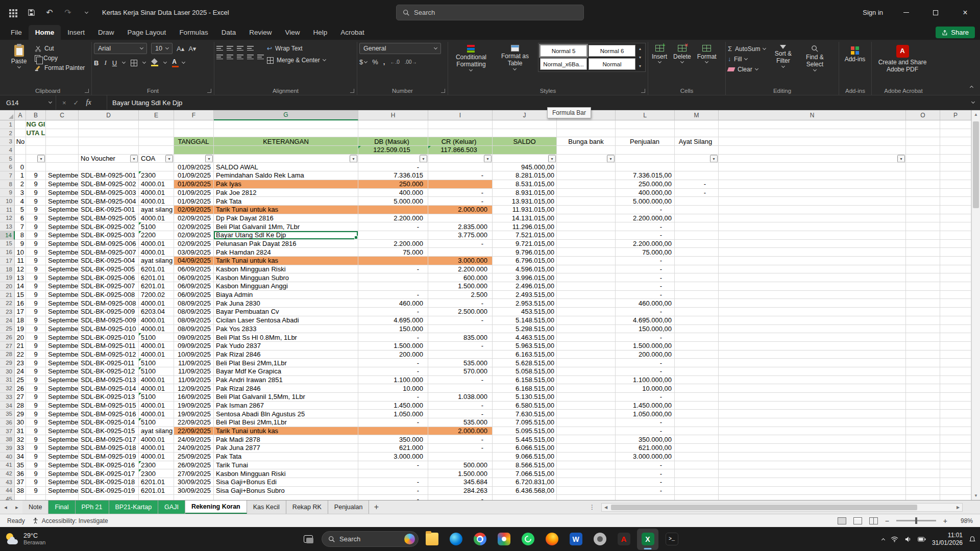 The height and width of the screenshot is (551, 980). What do you see at coordinates (109, 218) in the screenshot?
I see `cell-D12: SDL-BM-0925-005` at bounding box center [109, 218].